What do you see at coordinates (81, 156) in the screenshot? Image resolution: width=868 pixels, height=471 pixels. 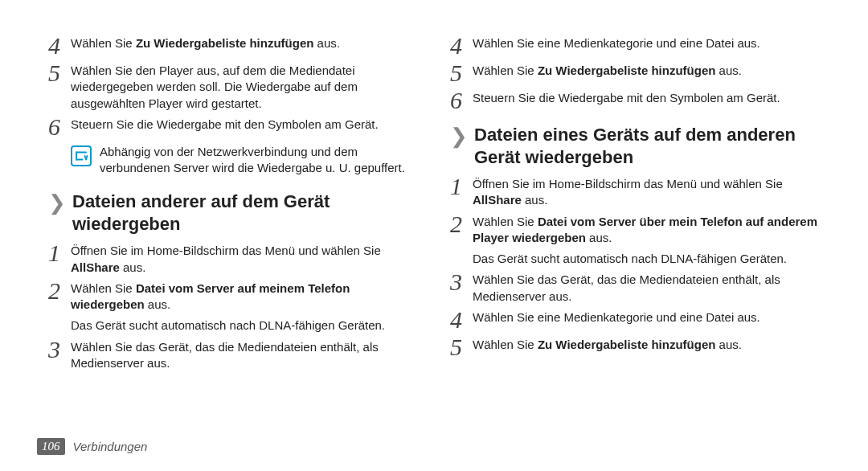 I see `note-icon` at bounding box center [81, 156].